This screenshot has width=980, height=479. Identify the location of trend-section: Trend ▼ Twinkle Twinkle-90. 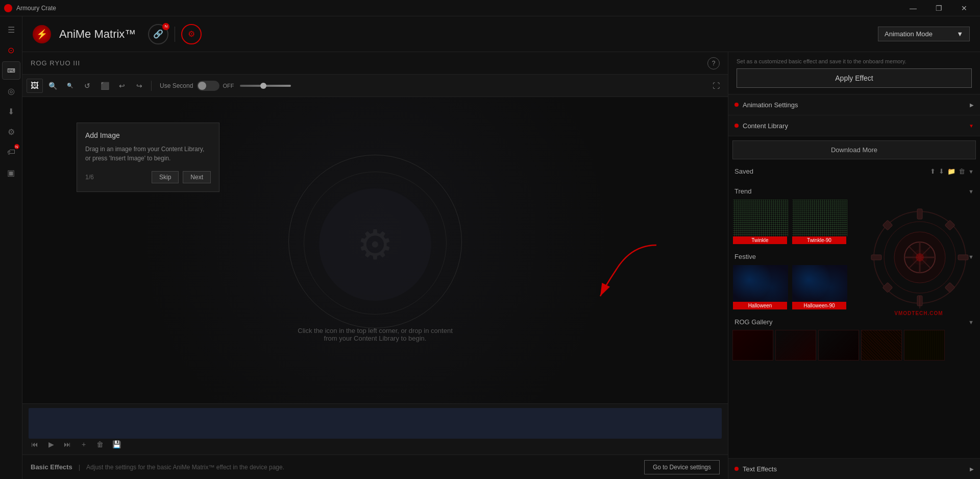
(854, 215).